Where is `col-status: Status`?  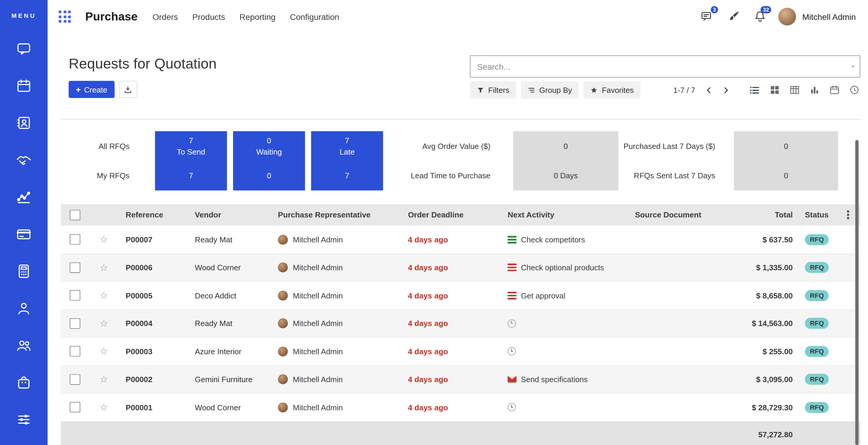 col-status: Status is located at coordinates (817, 215).